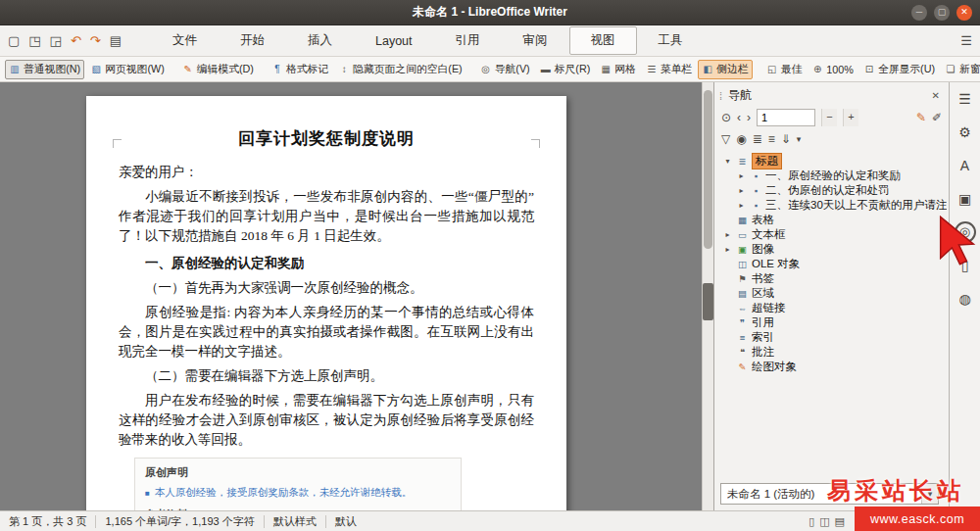 Image resolution: width=980 pixels, height=531 pixels. What do you see at coordinates (966, 41) in the screenshot?
I see `notebookbar-menu-icon: ☰` at bounding box center [966, 41].